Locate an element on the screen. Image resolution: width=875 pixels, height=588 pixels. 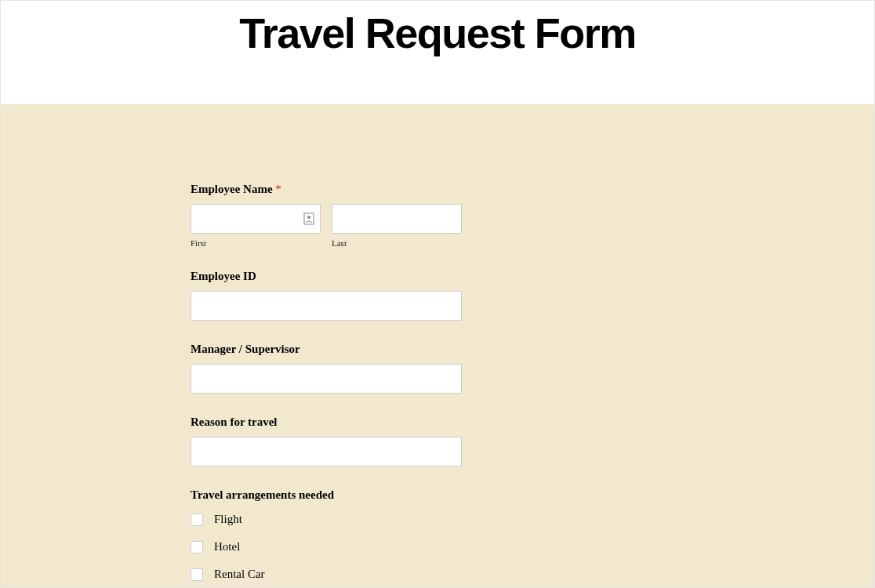
employee-id-field: Employee ID is located at coordinates (428, 295).